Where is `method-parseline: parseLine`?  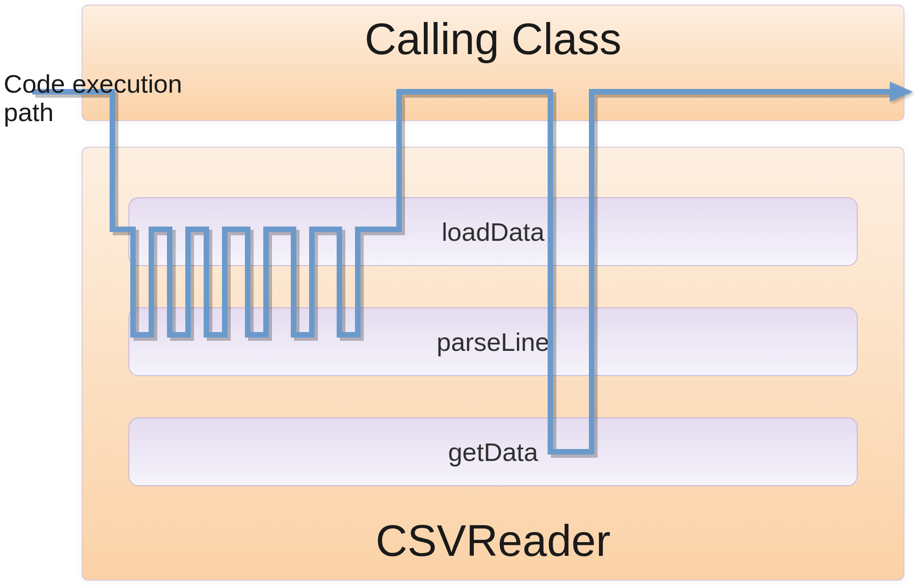 method-parseline: parseLine is located at coordinates (493, 342).